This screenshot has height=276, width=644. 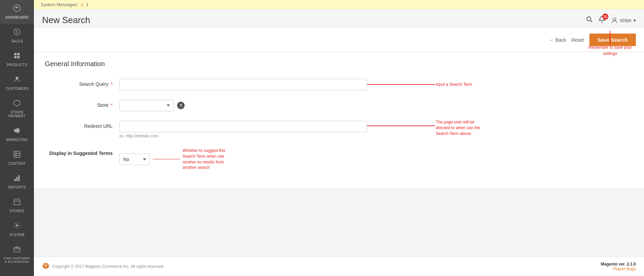 I want to click on sidebar-item-sales: $ SALES, so click(x=17, y=36).